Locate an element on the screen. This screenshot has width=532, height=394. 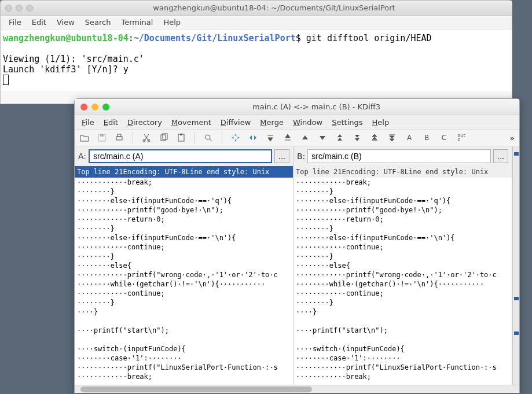
close-icon is located at coordinates (84, 107).